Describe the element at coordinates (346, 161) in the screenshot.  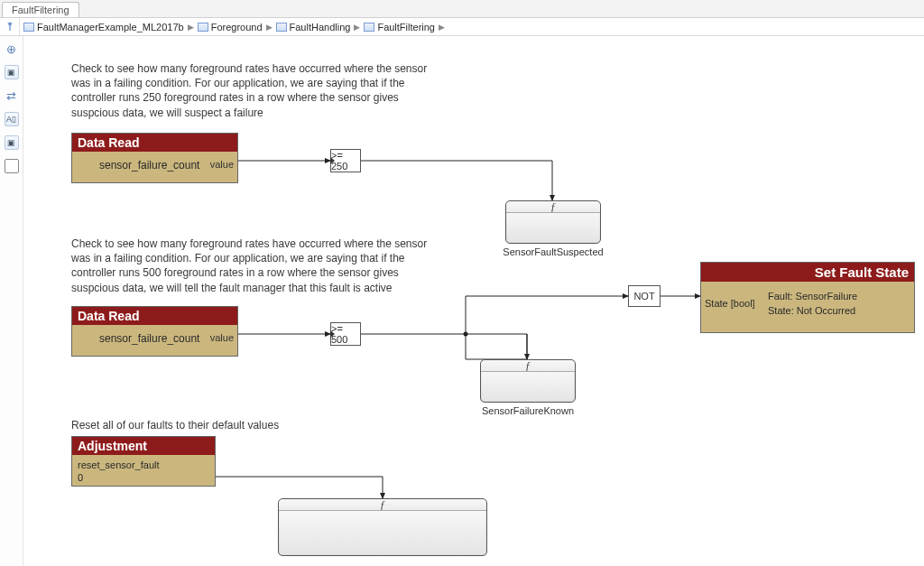
I see `compare-block: >= 250` at that location.